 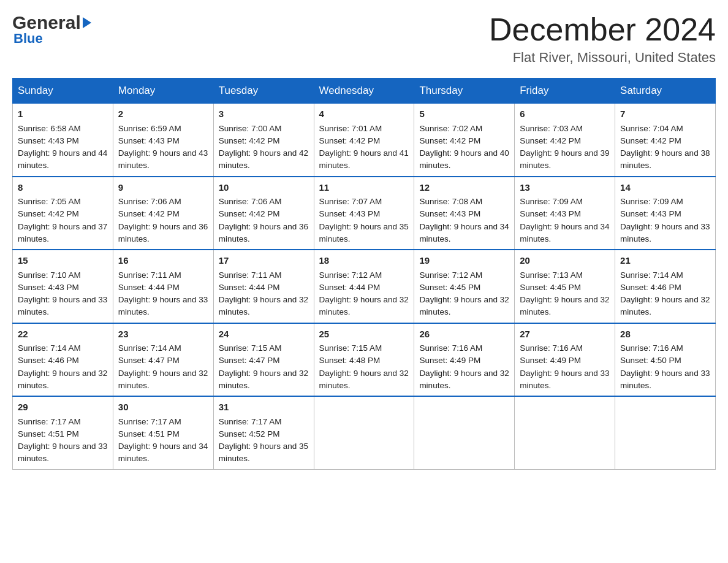 What do you see at coordinates (264, 286) in the screenshot?
I see `calendar-day-cell: 17Sunrise: 7:11 AMSunset: 4:44 PMDayligh…` at bounding box center [264, 286].